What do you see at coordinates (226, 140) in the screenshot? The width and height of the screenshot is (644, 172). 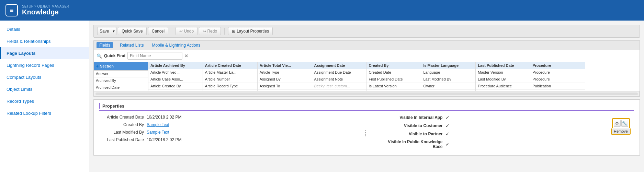 I see `prop-row-last-published-date: Last Published Date 10/2/2018 2:02 PM` at bounding box center [226, 140].